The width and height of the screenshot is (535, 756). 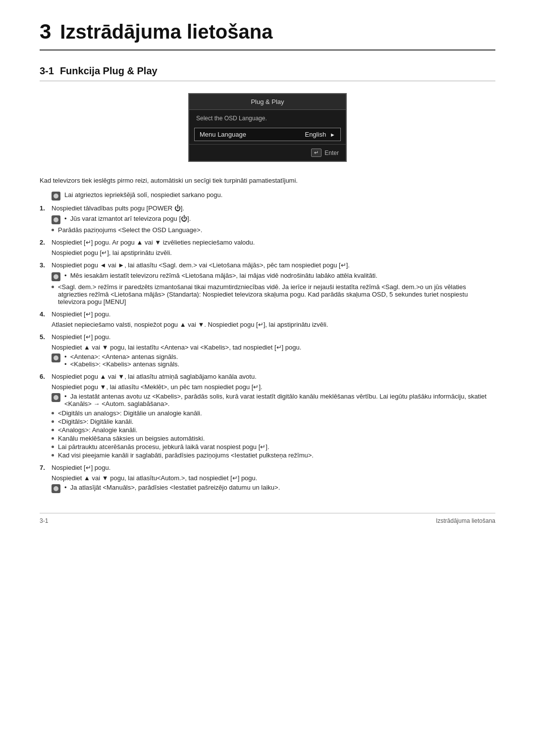 What do you see at coordinates (163, 447) in the screenshot?
I see `step-6-b5-text: Lai pārtrauktu atcerēšanās procesu, jebk…` at bounding box center [163, 447].